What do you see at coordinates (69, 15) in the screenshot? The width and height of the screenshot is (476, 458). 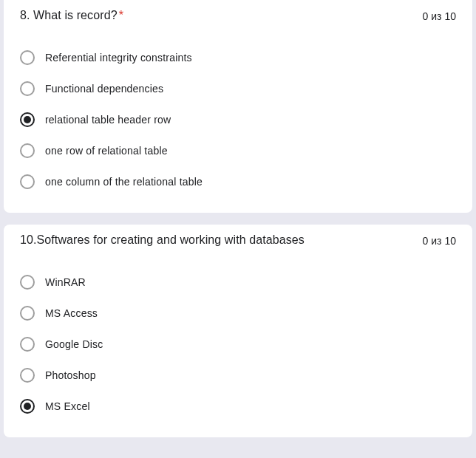 I see `question-title-text: 8. What is record?` at bounding box center [69, 15].